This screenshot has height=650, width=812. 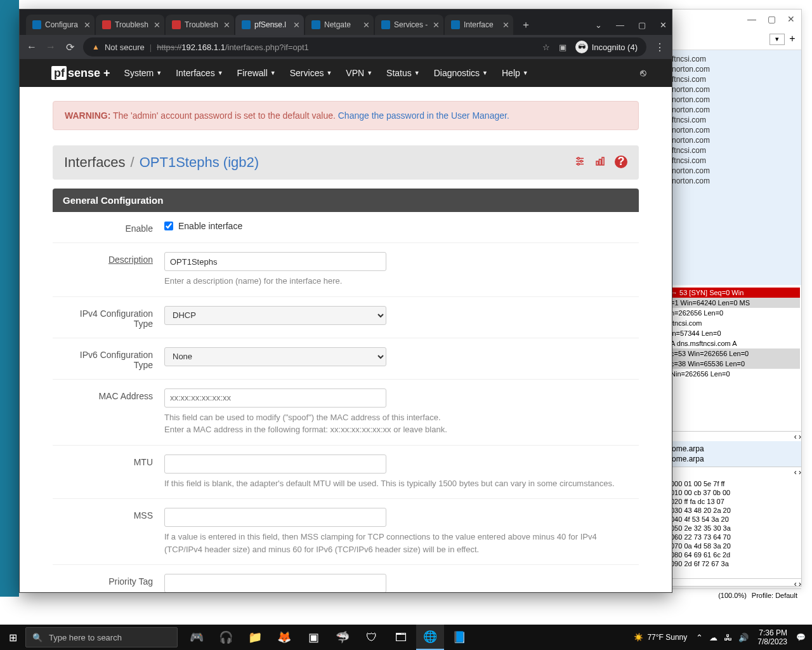 I want to click on breadcrumb-current: OPT1Stephs (igb2), so click(x=199, y=162).